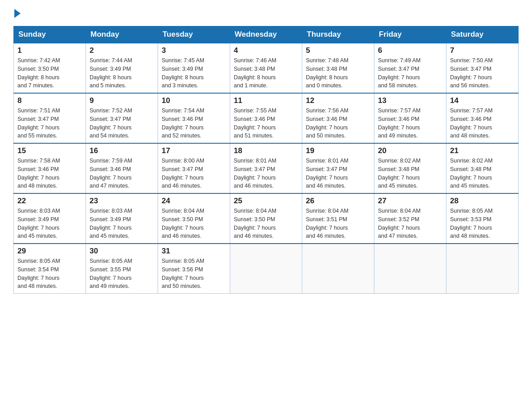 The image size is (532, 411). I want to click on day-info: Sunrise: 8:05 AMSunset: 3:53 PMDaylight:…, so click(482, 224).